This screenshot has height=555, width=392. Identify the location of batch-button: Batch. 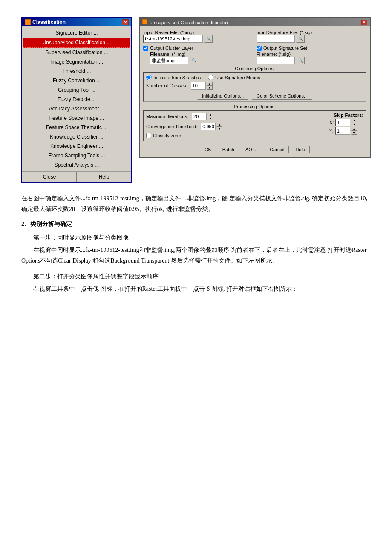
(228, 150).